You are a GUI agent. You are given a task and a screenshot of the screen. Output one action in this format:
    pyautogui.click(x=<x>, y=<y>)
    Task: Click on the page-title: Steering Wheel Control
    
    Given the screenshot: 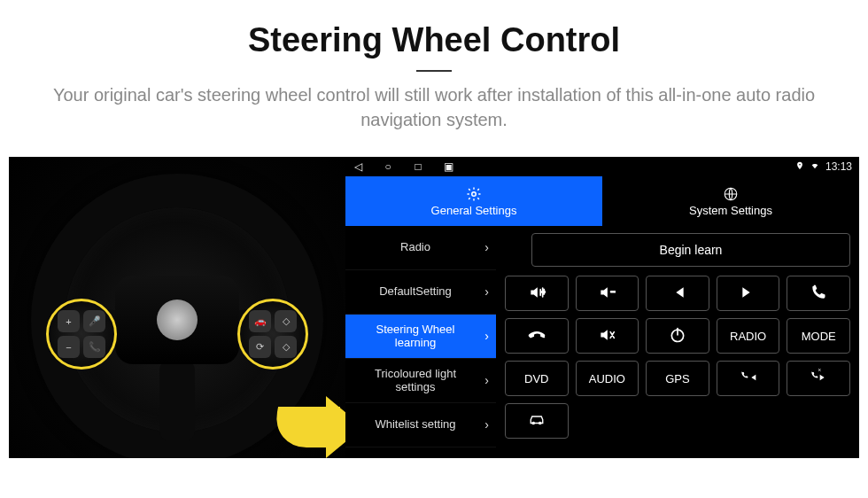 What is the action you would take?
    pyautogui.click(x=434, y=41)
    